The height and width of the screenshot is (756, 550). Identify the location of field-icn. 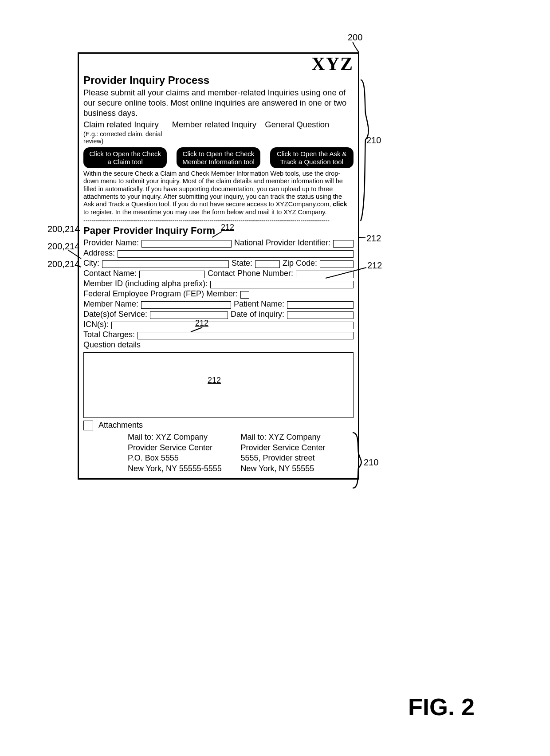
(232, 326).